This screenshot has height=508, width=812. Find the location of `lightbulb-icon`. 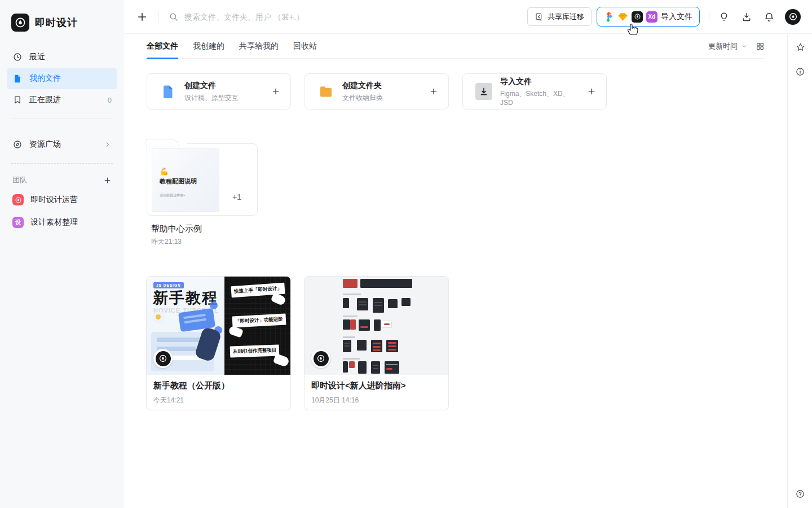

lightbulb-icon is located at coordinates (724, 17).